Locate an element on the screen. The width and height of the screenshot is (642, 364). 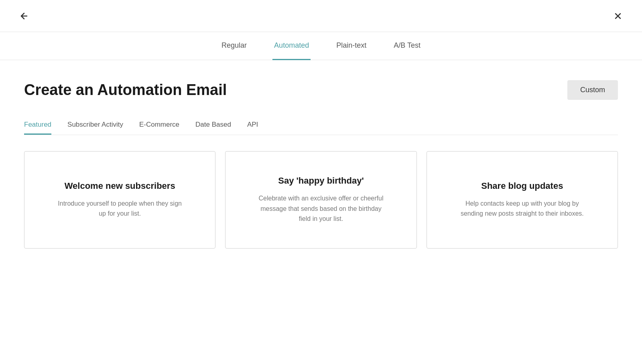
back-arrow-icon is located at coordinates (24, 16).